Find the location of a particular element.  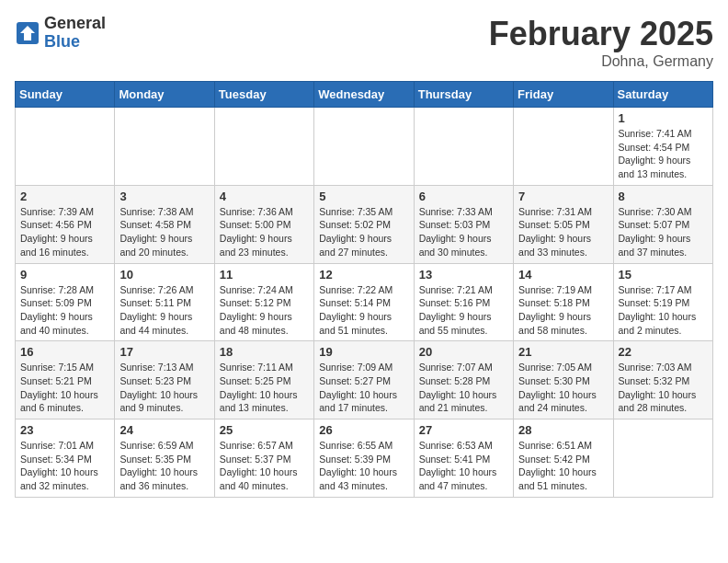

day-number: 20 is located at coordinates (463, 351).